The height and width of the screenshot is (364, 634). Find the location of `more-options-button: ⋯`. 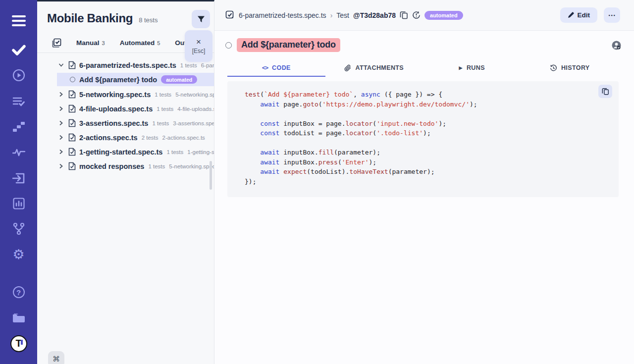

more-options-button: ⋯ is located at coordinates (612, 15).